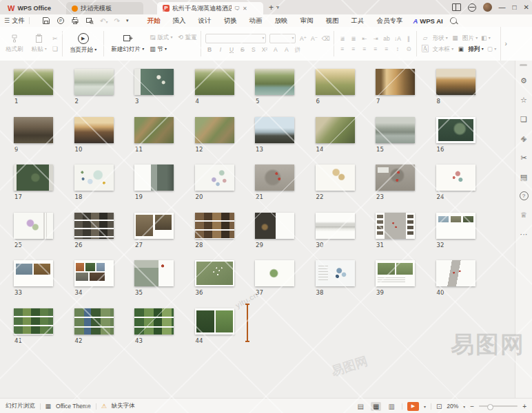  Describe the element at coordinates (278, 7) in the screenshot. I see `tab-list-caret-icon: ▾` at that location.